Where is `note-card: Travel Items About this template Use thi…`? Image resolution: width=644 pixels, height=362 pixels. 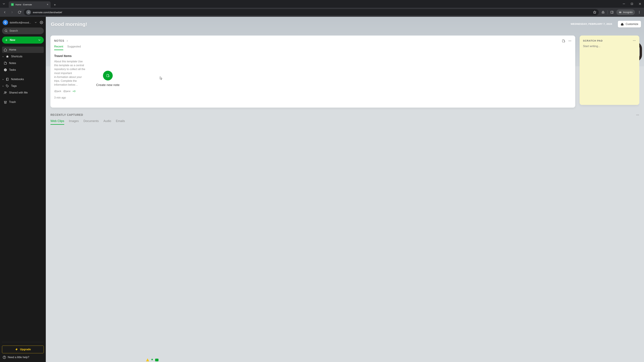 note-card: Travel Items About this template Use thi… is located at coordinates (70, 79).